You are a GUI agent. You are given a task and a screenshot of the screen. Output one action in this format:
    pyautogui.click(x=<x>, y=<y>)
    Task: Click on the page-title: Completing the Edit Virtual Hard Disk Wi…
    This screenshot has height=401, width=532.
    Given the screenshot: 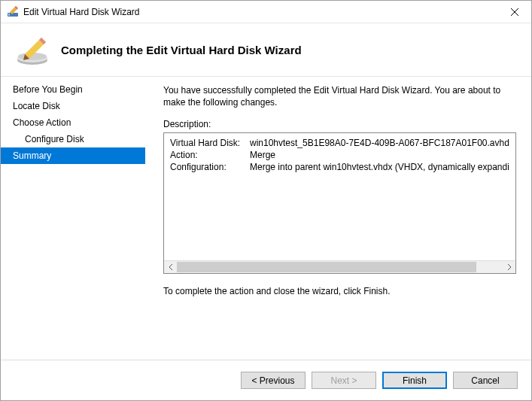 What is the action you would take?
    pyautogui.click(x=181, y=50)
    